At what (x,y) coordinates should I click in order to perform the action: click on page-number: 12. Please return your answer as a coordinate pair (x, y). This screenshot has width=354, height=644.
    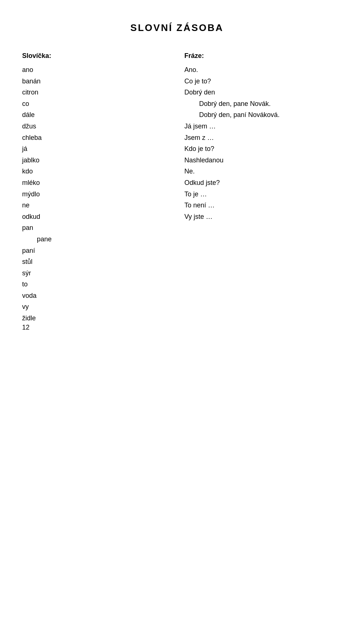
    Looking at the image, I should click on (26, 328).